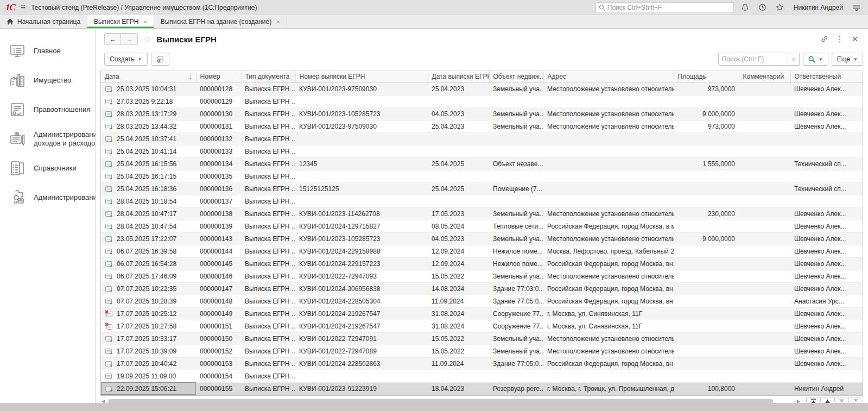  Describe the element at coordinates (759, 59) in the screenshot. I see `list-search-box: ×` at that location.